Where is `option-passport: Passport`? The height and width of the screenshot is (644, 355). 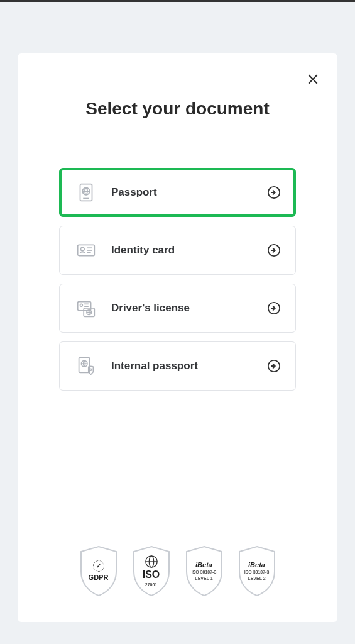
option-passport: Passport is located at coordinates (177, 192).